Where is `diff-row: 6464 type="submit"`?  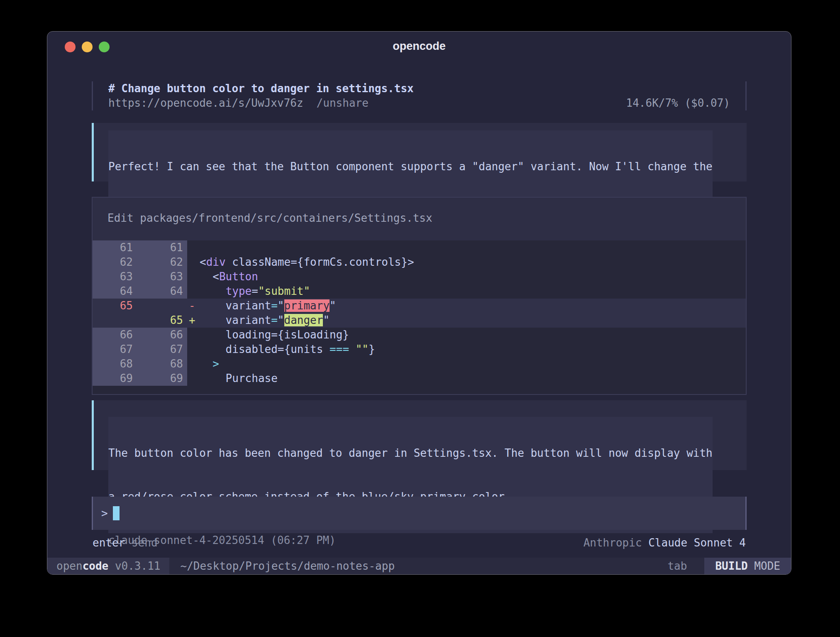
diff-row: 6464 type="submit" is located at coordinates (419, 292).